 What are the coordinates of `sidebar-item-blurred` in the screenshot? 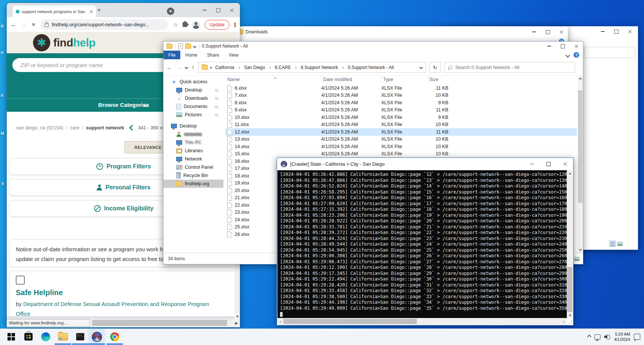 It's located at (193, 134).